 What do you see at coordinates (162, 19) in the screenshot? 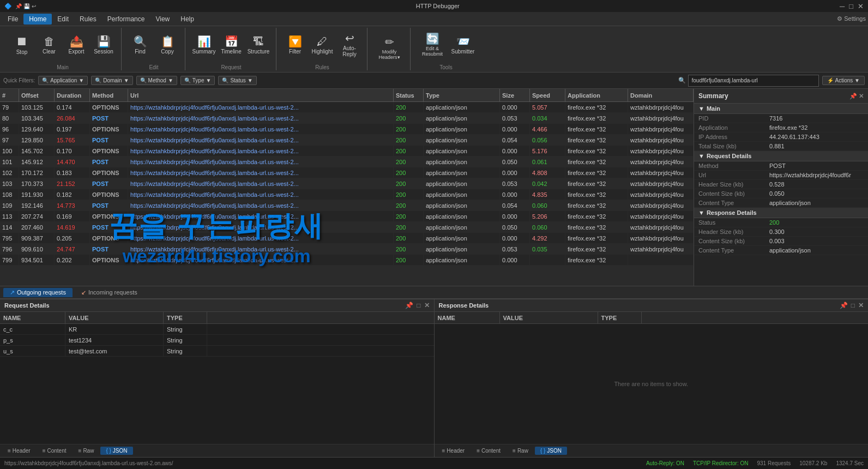
I see `menu-view: View` at bounding box center [162, 19].